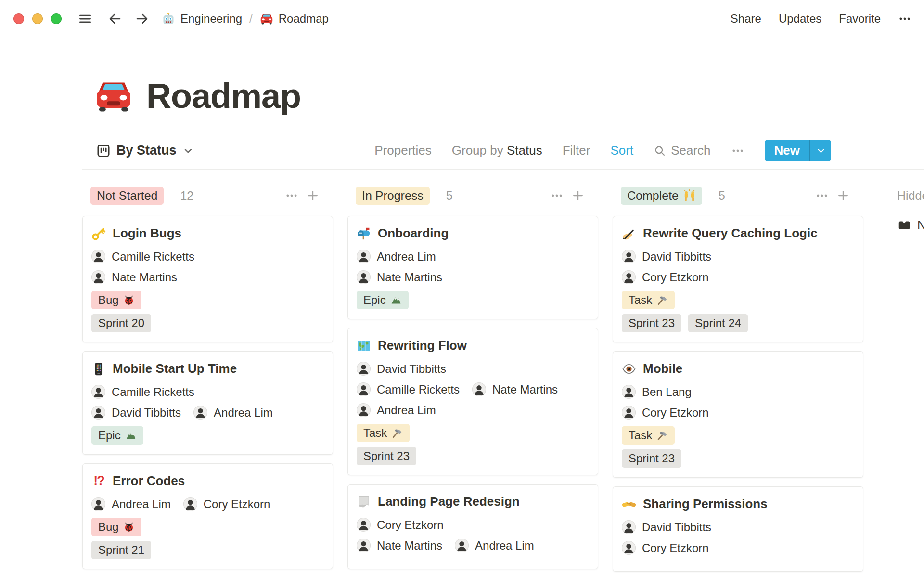  Describe the element at coordinates (19, 19) in the screenshot. I see `close-window-button` at that location.